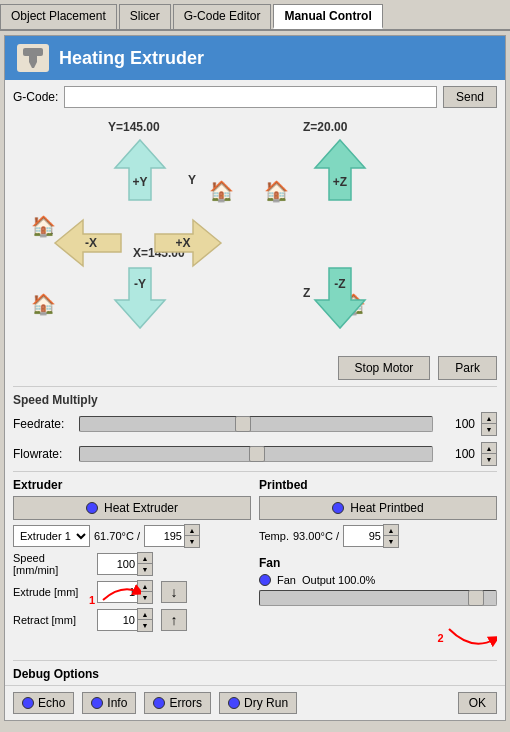  What do you see at coordinates (255, 16) in the screenshot?
I see `tab-bar: Object Placement Slicer G-Code Editor Ma…` at bounding box center [255, 16].